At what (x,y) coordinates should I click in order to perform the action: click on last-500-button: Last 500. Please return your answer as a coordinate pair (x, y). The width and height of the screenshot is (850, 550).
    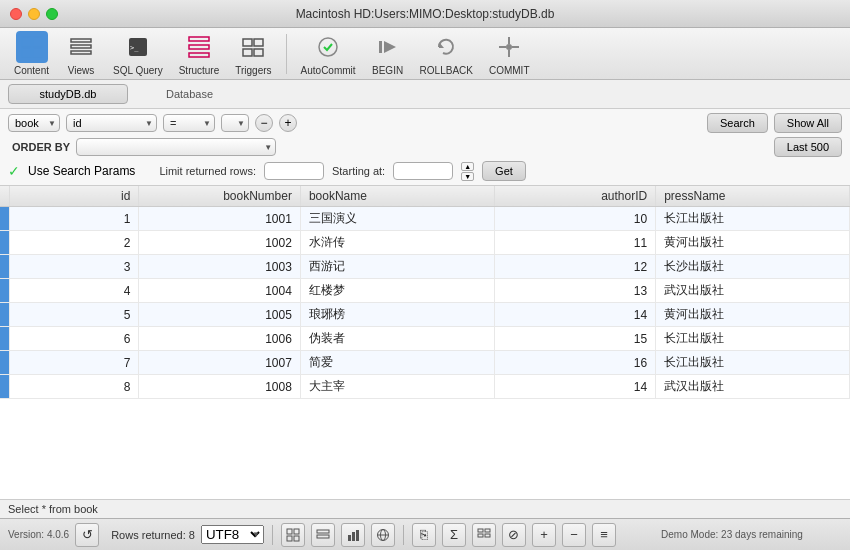
    Looking at the image, I should click on (808, 147).